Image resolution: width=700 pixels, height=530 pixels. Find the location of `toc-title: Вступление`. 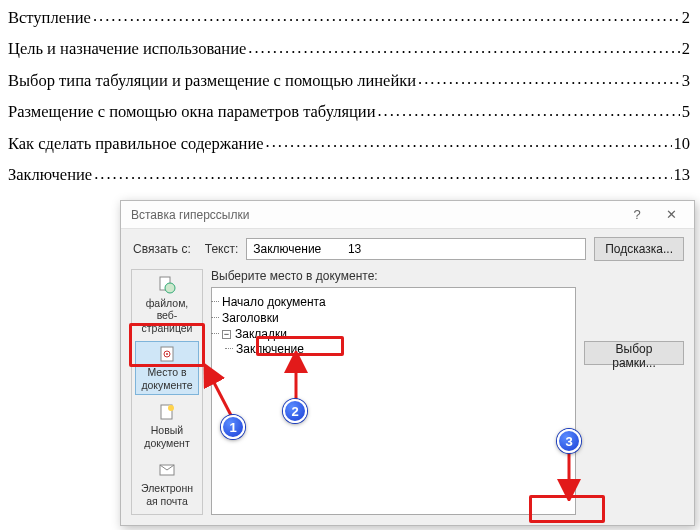

toc-title: Вступление is located at coordinates (50, 18).